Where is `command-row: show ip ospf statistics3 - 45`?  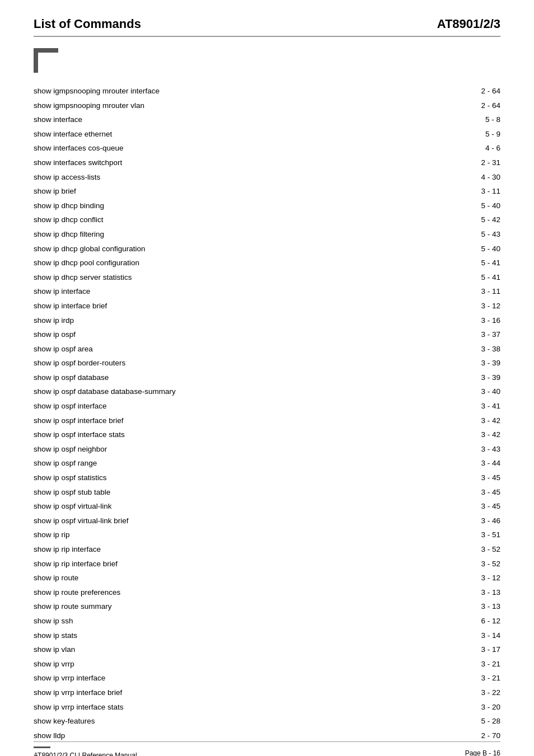 command-row: show ip ospf statistics3 - 45 is located at coordinates (267, 478).